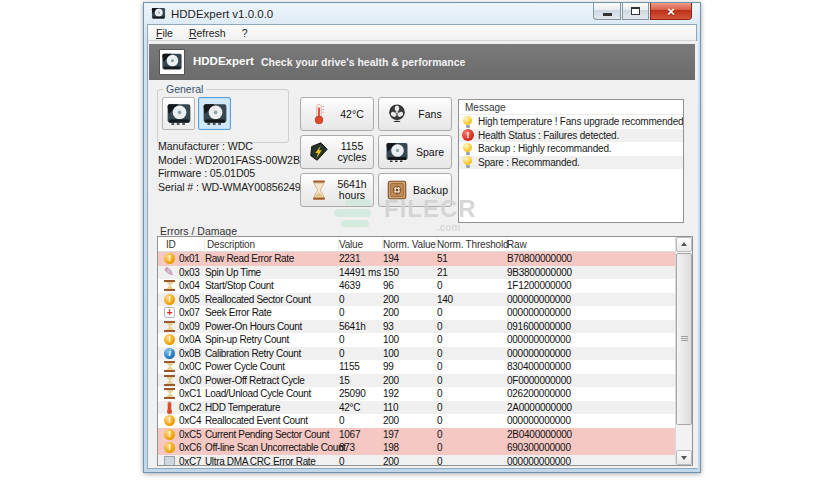  I want to click on column-header-id: ID, so click(182, 244).